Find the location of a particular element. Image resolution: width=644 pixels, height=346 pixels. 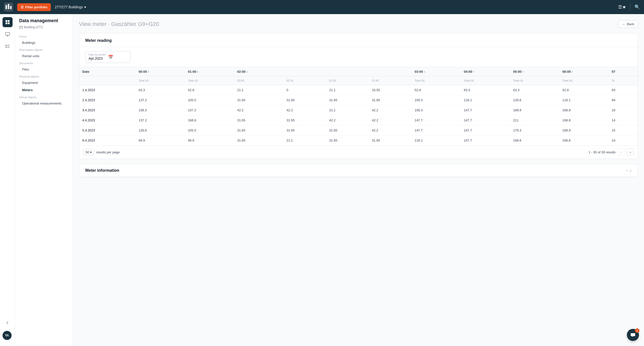

filter-star-icon: ☰★ is located at coordinates (622, 7).